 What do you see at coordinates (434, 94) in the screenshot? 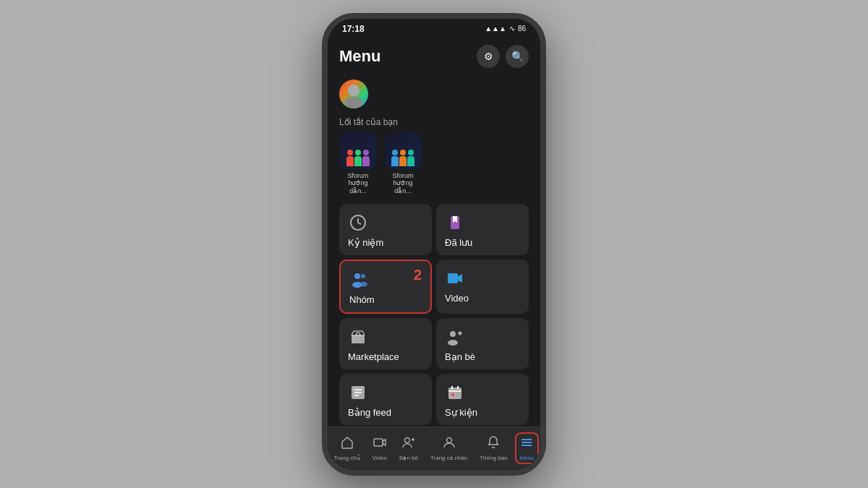
I see `avatar-row` at bounding box center [434, 94].